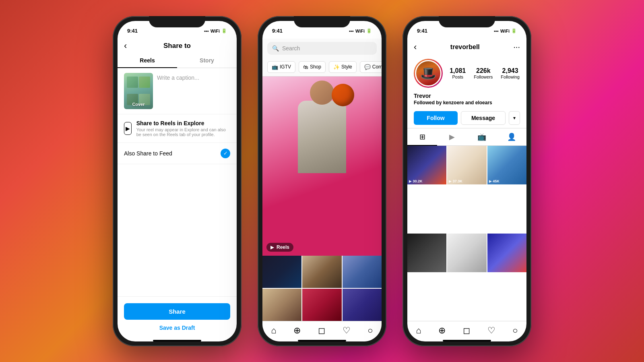  What do you see at coordinates (274, 331) in the screenshot?
I see `nav-home-2: ⌂` at bounding box center [274, 331].